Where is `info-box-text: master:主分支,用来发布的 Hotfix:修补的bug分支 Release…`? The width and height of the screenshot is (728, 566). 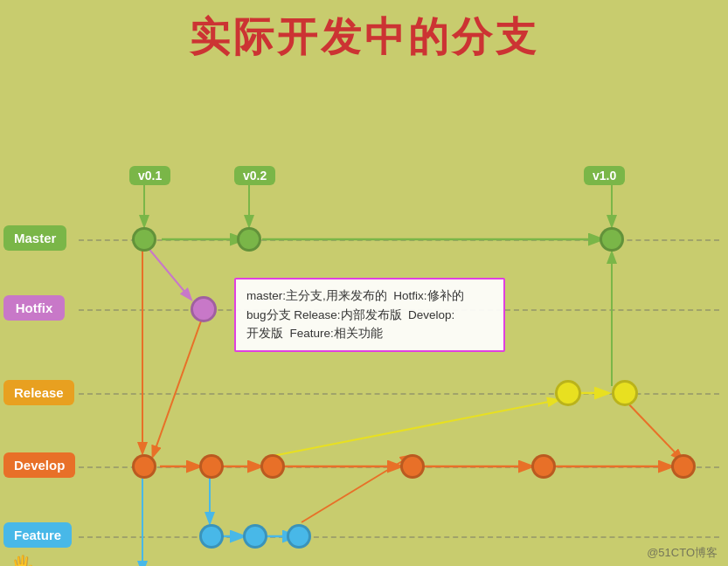 info-box-text: master:主分支,用来发布的 Hotfix:修补的bug分支 Release… is located at coordinates (355, 314).